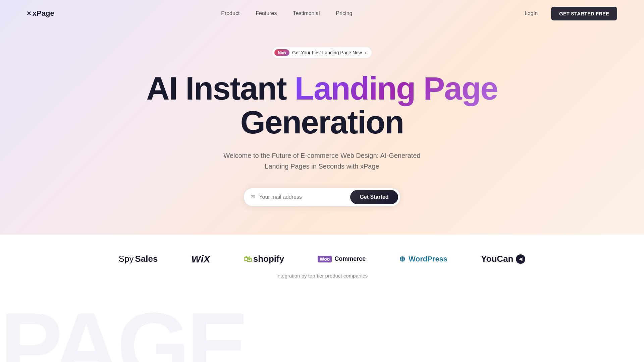 The height and width of the screenshot is (362, 644). I want to click on badge-arrow-icon: ›, so click(366, 53).